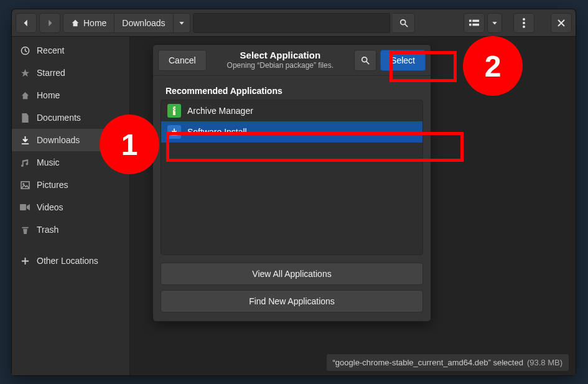  I want to click on search-button, so click(404, 23).